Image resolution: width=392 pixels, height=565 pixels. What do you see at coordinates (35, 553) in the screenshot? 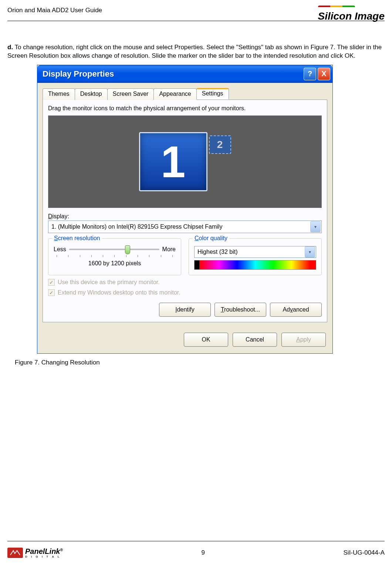
I see `panellink-logo: PanelLink® D I G I T A L` at bounding box center [35, 553].